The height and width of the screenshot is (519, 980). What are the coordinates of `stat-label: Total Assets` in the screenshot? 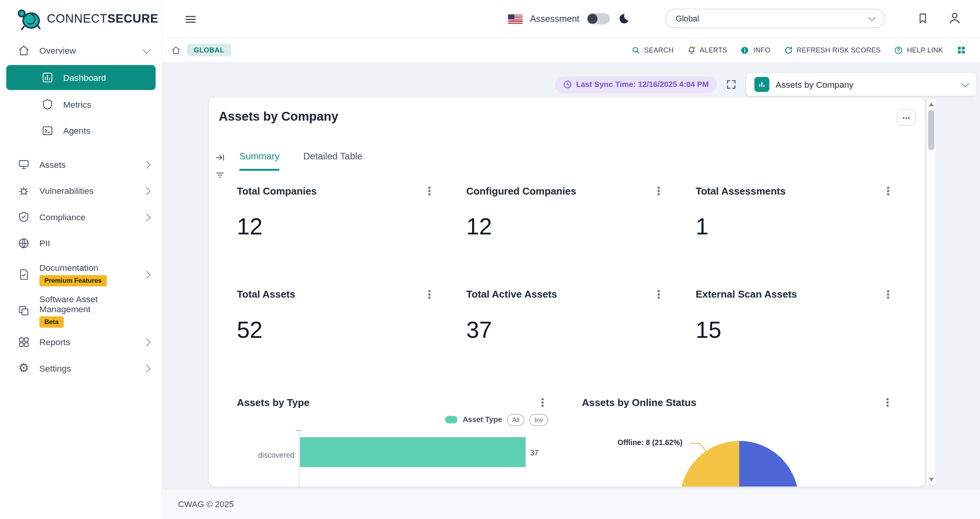 It's located at (266, 294).